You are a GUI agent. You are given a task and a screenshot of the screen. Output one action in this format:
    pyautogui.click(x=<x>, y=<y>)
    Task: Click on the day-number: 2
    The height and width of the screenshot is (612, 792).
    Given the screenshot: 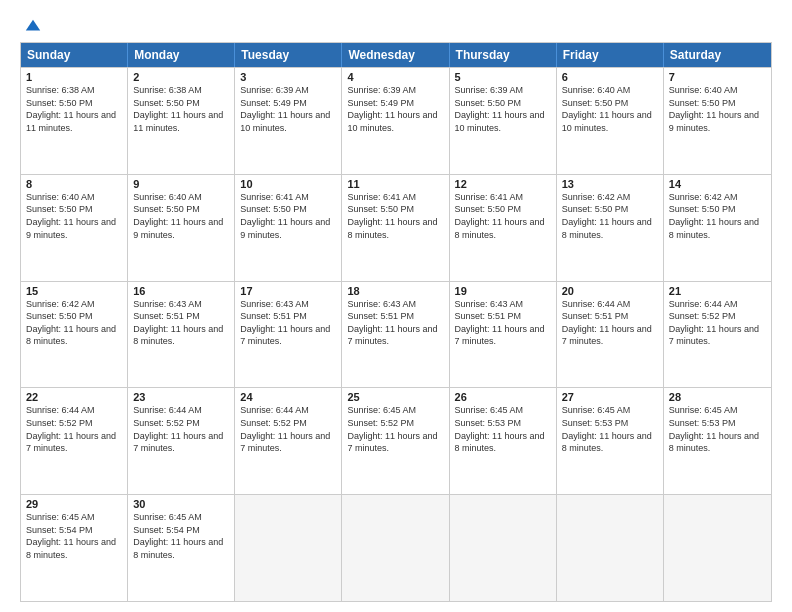 What is the action you would take?
    pyautogui.click(x=181, y=77)
    